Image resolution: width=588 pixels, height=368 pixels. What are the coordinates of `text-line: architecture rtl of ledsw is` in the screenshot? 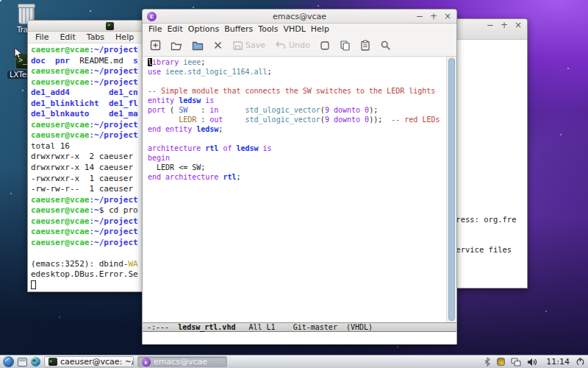 It's located at (297, 149).